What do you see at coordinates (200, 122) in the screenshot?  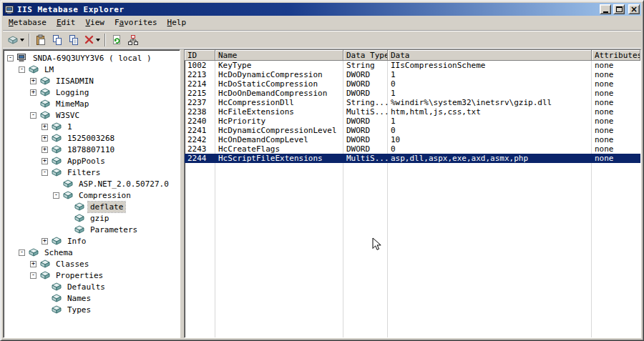 I see `cell-id: 2240` at bounding box center [200, 122].